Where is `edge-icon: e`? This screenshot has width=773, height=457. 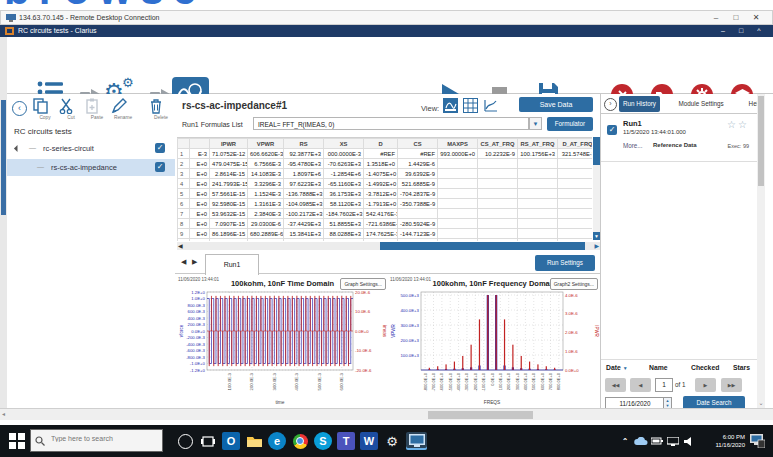
edge-icon: e is located at coordinates (277, 441).